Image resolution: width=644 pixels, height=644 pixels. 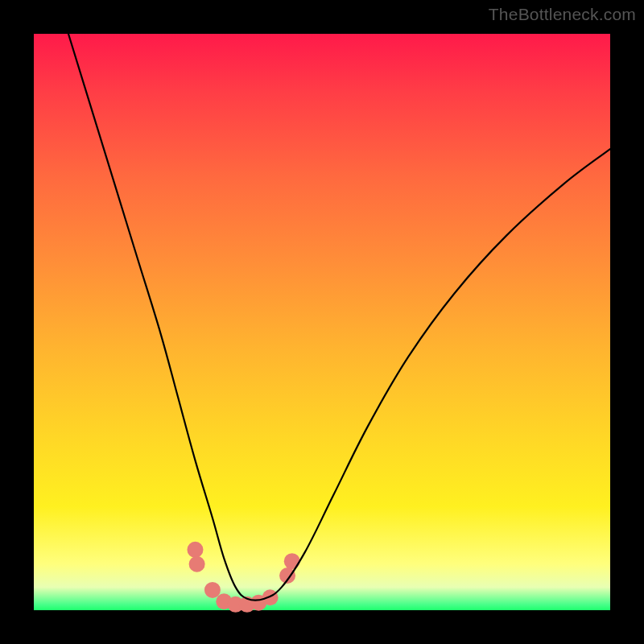 What do you see at coordinates (562, 14) in the screenshot?
I see `watermark-text: TheBottleneck.com` at bounding box center [562, 14].